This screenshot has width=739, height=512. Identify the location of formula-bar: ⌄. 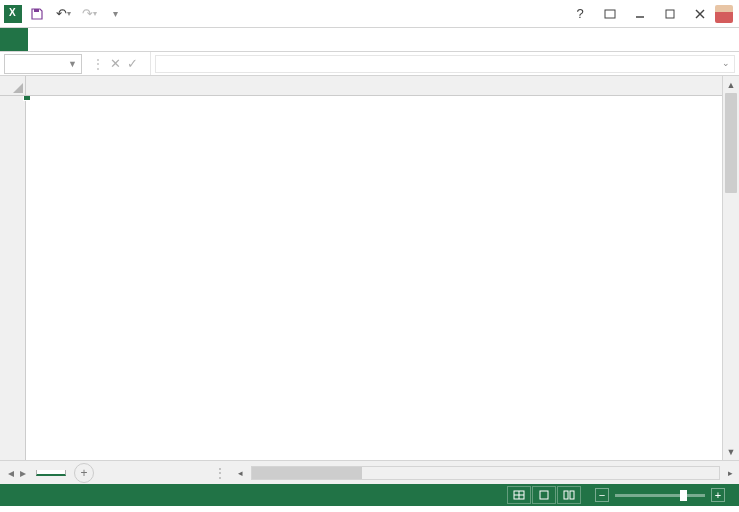
(445, 64).